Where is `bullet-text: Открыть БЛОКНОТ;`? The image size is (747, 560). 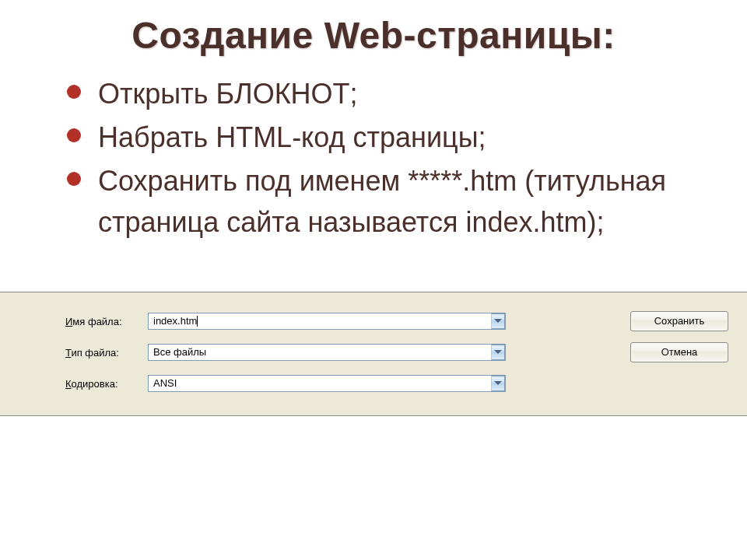
bullet-text: Открыть БЛОКНОТ; is located at coordinates (228, 93).